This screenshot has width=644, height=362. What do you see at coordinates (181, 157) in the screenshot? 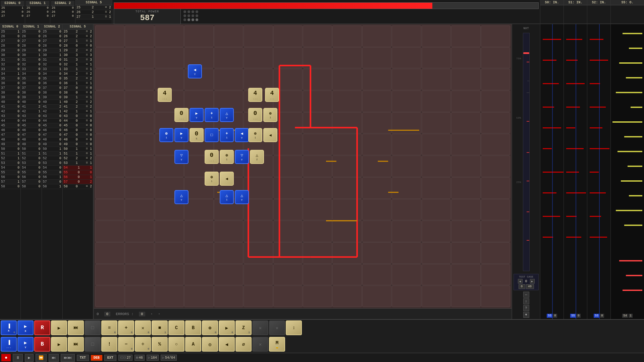
I see `tile-down-y1: ▽Y` at bounding box center [181, 157].